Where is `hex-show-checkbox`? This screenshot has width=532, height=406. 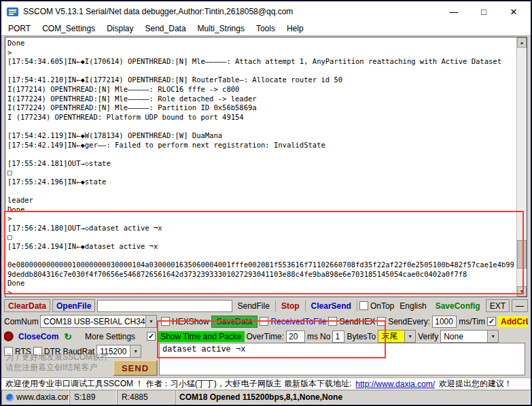 hex-show-checkbox is located at coordinates (166, 321).